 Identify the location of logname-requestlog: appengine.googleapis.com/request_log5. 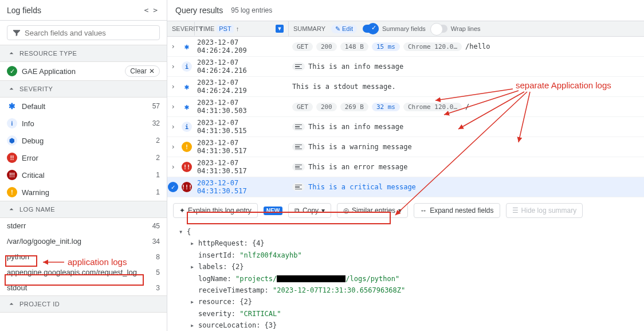
(84, 272).